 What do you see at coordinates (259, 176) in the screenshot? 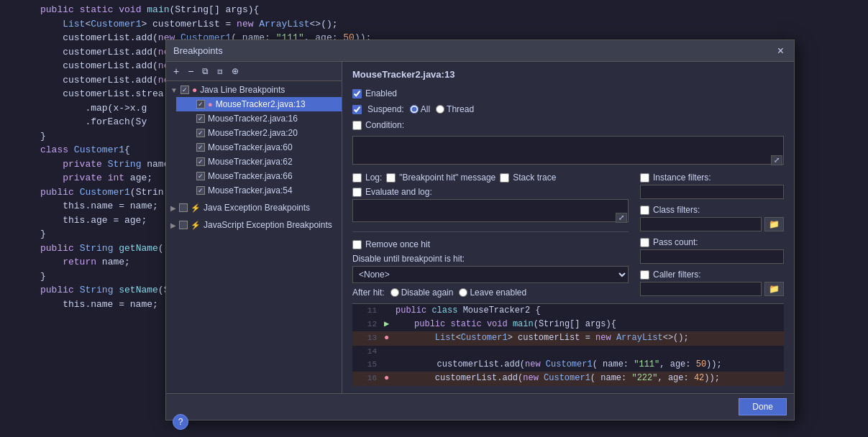
I see `breakpoint-item-mousetracker-66: MouseTracker.java:66` at bounding box center [259, 176].